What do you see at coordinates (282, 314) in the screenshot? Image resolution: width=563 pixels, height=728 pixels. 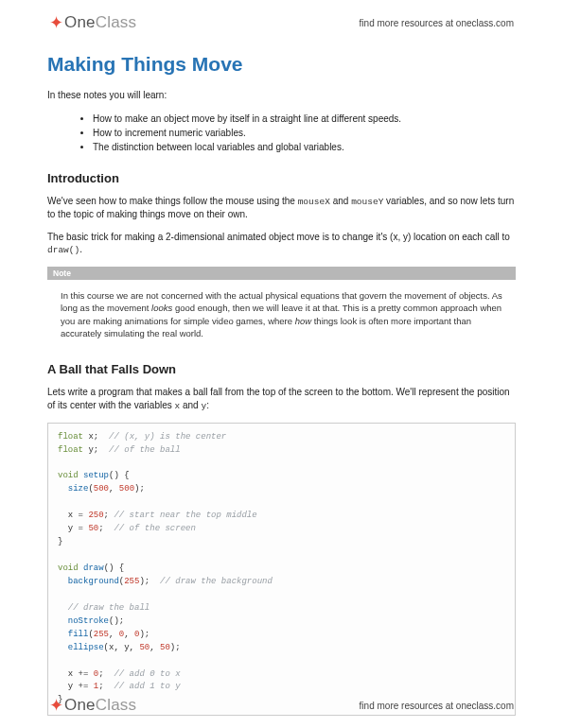 I see `note-box: In this course we are not concerned with…` at bounding box center [282, 314].